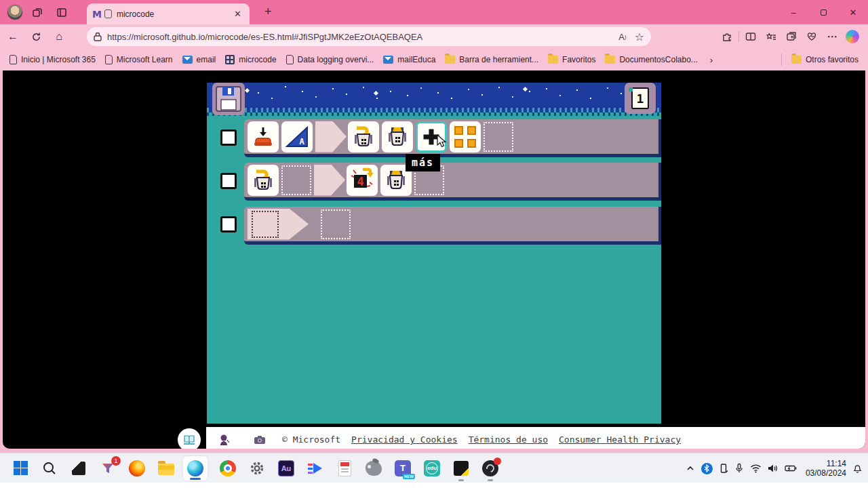 This screenshot has height=488, width=868. Describe the element at coordinates (490, 468) in the screenshot. I see `obs-button` at that location.